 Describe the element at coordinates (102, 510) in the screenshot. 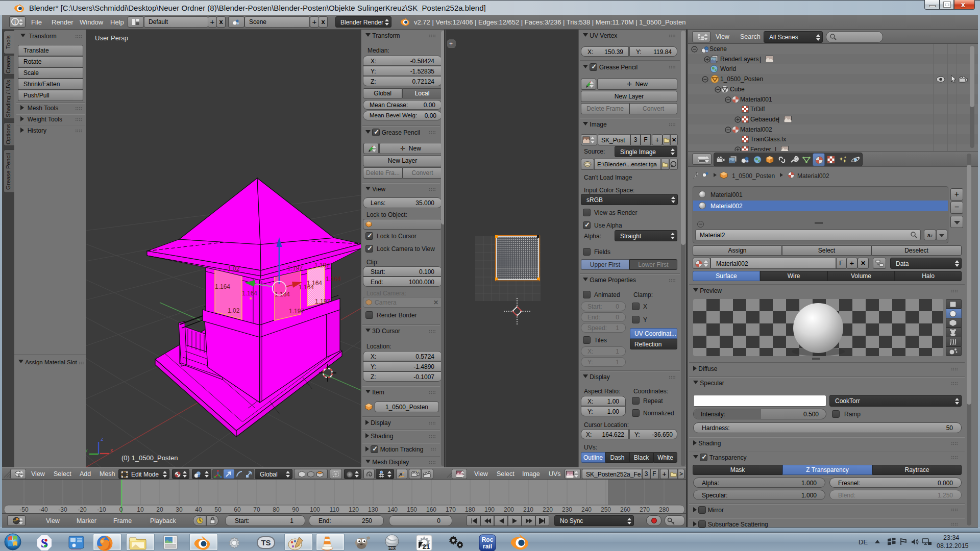

I see `svg-text: -10` at that location.